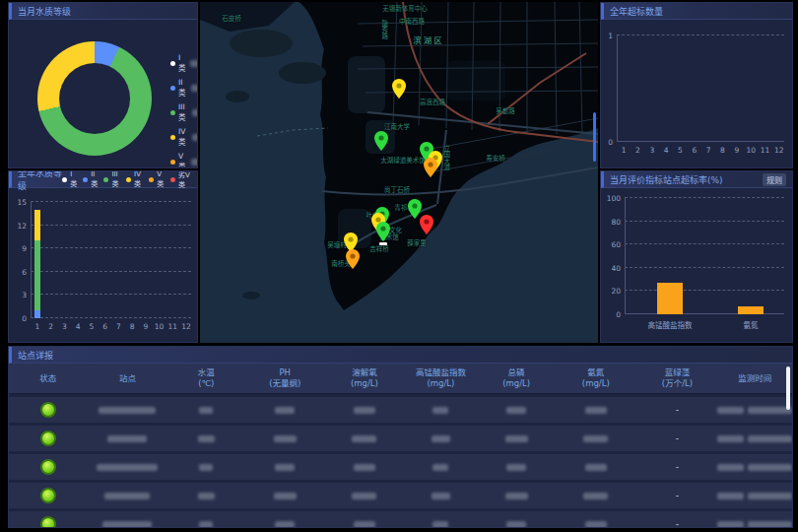 The height and width of the screenshot is (532, 798). What do you see at coordinates (618, 244) in the screenshot?
I see `y-axis-tick: 60` at bounding box center [618, 244].